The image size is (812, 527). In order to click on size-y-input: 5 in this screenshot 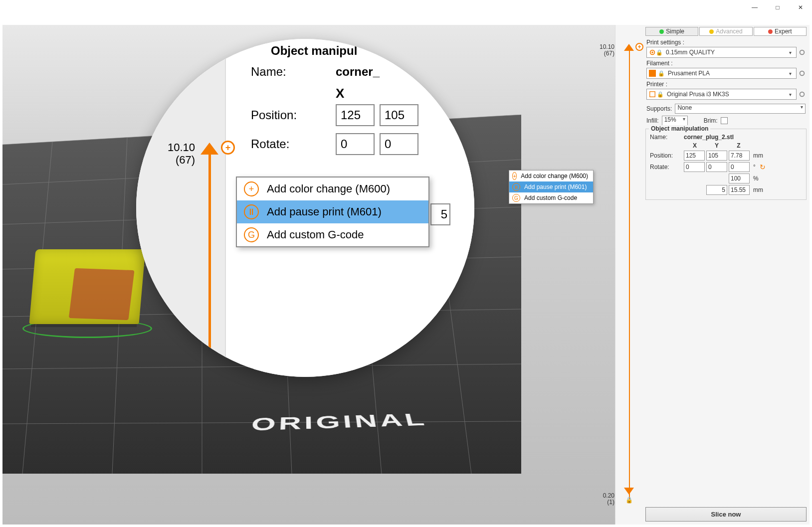, I will do `click(717, 190)`.